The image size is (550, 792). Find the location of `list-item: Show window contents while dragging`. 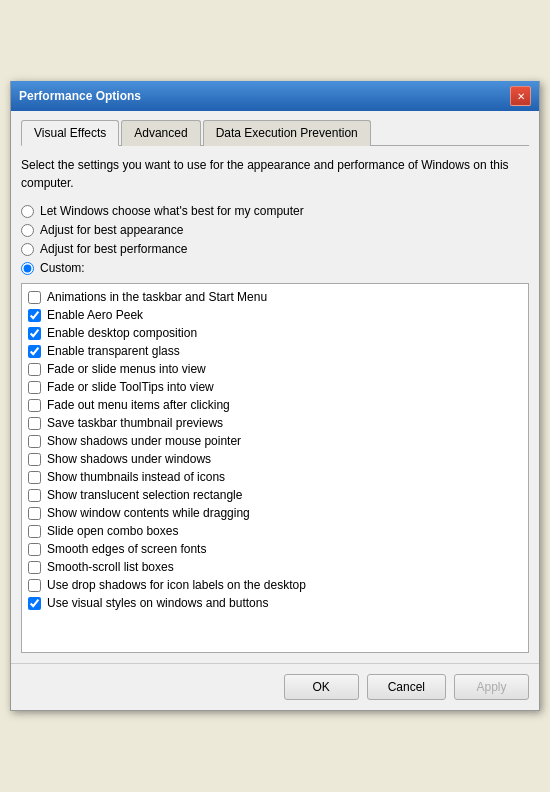

list-item: Show window contents while dragging is located at coordinates (275, 513).